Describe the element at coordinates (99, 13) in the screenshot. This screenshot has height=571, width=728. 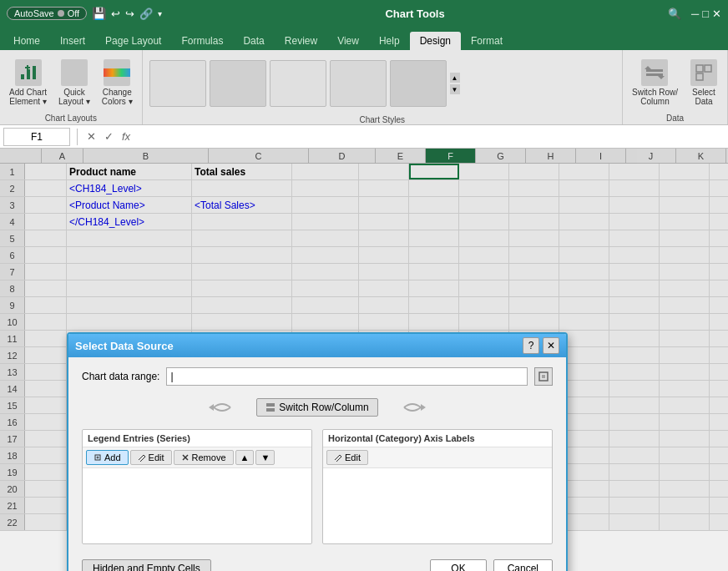
I see `save-icon: 💾` at that location.